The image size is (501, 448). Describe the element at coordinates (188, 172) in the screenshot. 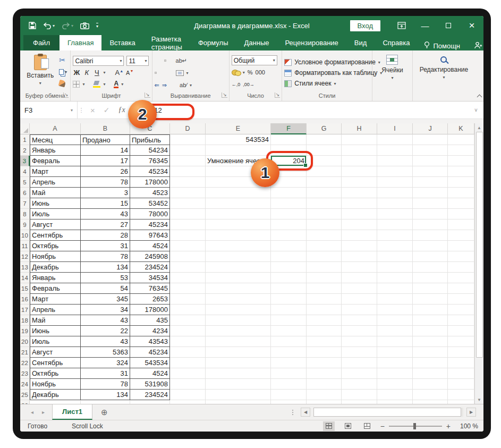

I see `cell-D4` at that location.